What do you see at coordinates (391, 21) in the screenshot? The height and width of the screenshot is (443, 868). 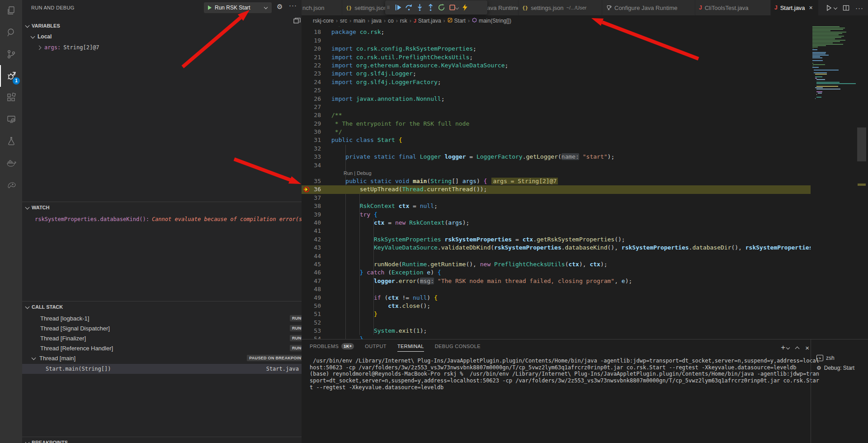 I see `breadcrumb-item: co` at bounding box center [391, 21].